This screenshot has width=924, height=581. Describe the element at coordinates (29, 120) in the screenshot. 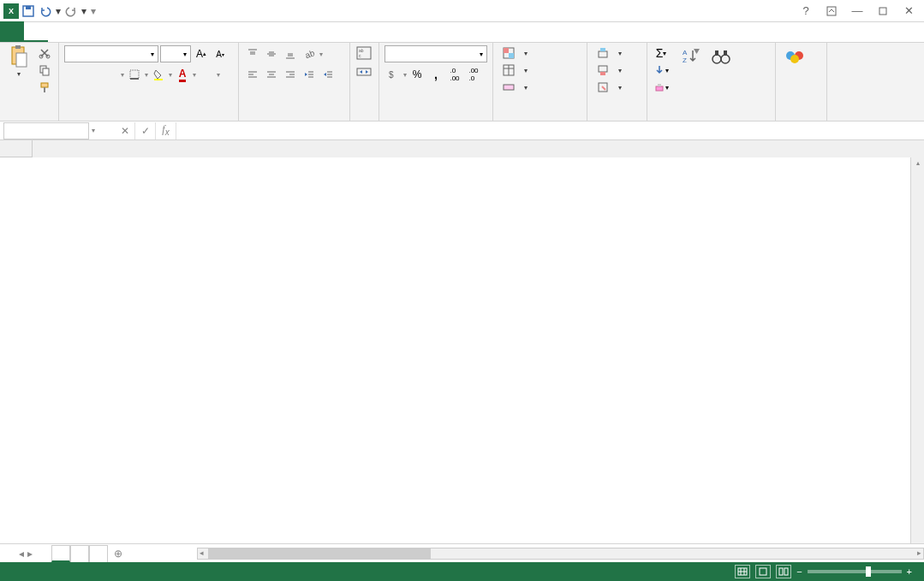

I see `clipboard-group-label` at that location.